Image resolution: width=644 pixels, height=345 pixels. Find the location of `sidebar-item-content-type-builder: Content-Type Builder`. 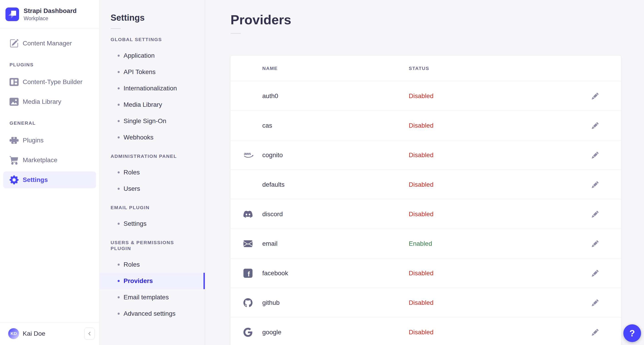

sidebar-item-content-type-builder: Content-Type Builder is located at coordinates (50, 82).